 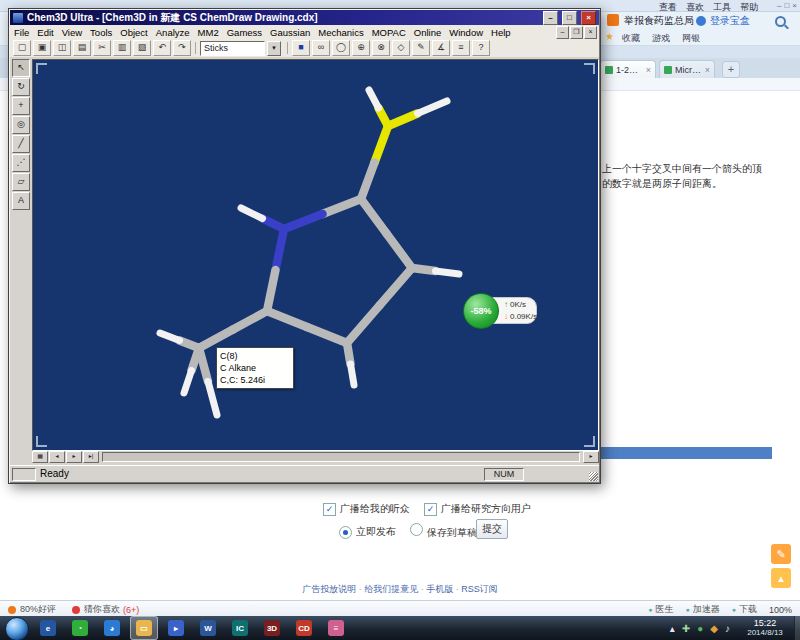 I want to click on resize-grip, so click(x=594, y=476).